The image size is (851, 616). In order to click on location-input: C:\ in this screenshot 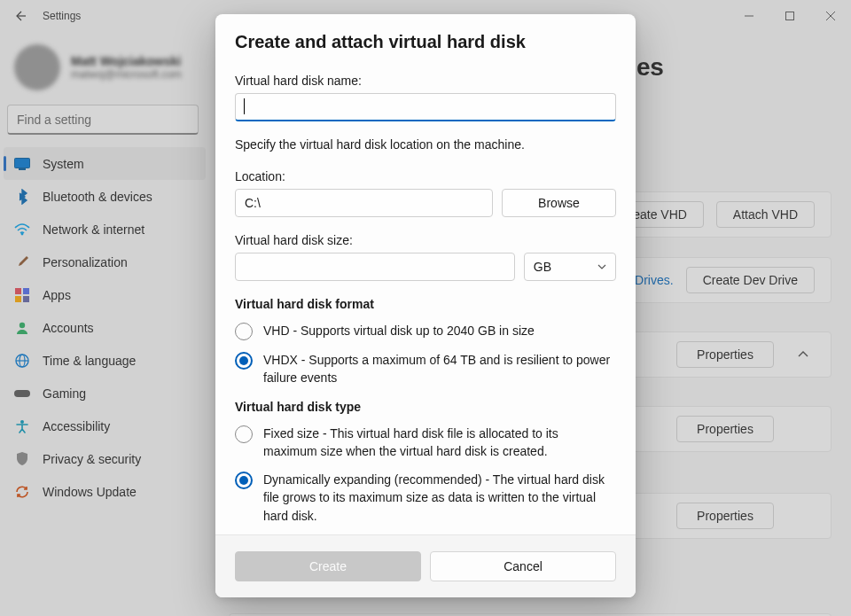, I will do `click(363, 203)`.